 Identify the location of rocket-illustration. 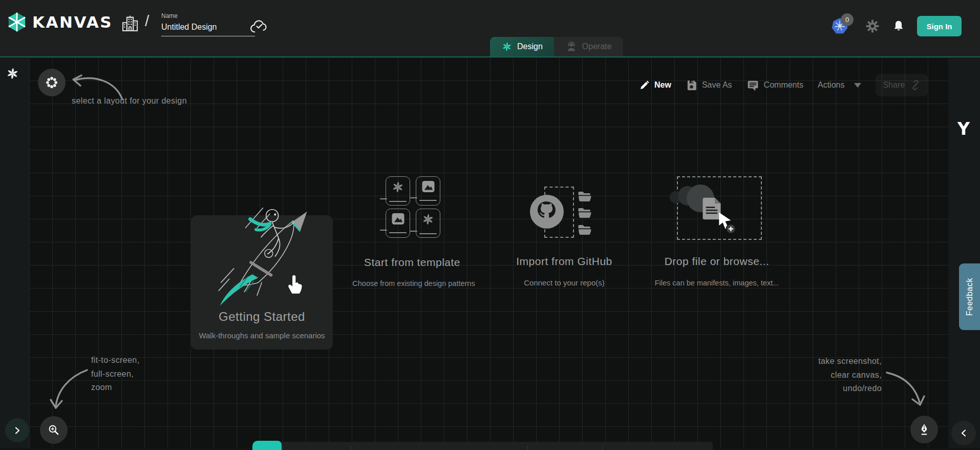
(265, 254).